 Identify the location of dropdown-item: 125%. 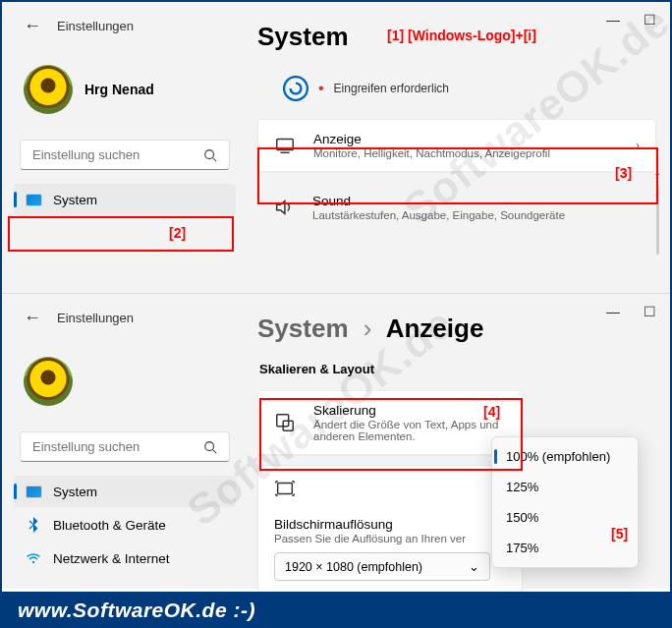
(565, 487).